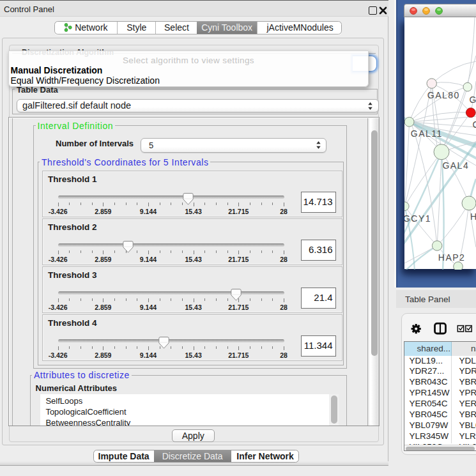  What do you see at coordinates (456, 165) in the screenshot?
I see `svg-text: GAL4` at bounding box center [456, 165].